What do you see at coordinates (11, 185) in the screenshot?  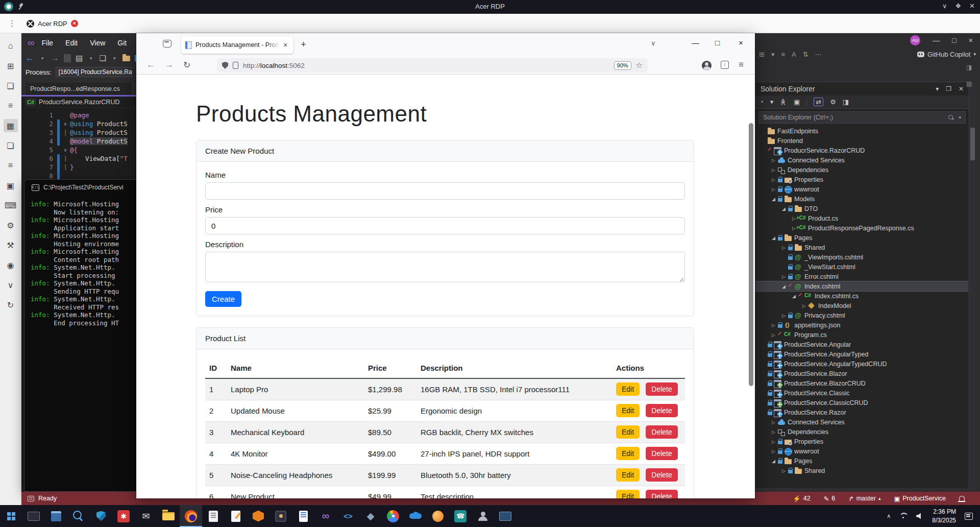 I see `sidebar-tool-icon: ▣` at bounding box center [11, 185].